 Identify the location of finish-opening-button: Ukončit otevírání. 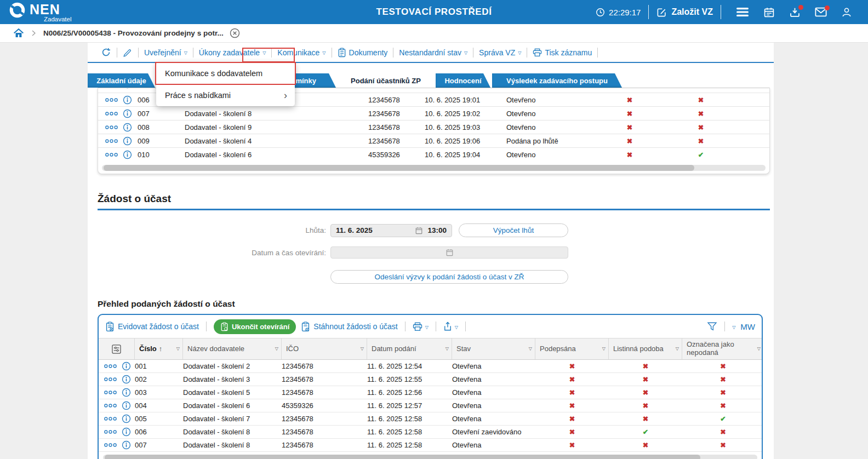
(255, 326).